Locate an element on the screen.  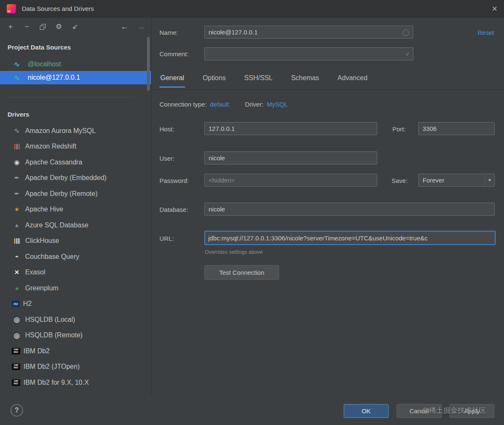
driver-label: Amazon Redshift is located at coordinates (51, 146).